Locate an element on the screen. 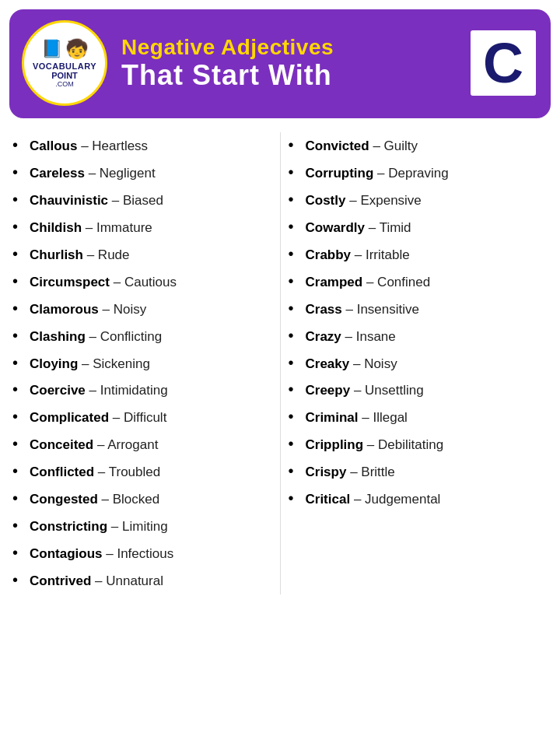 This screenshot has width=560, height=747. list-item: • Congested – Blocked is located at coordinates (142, 500).